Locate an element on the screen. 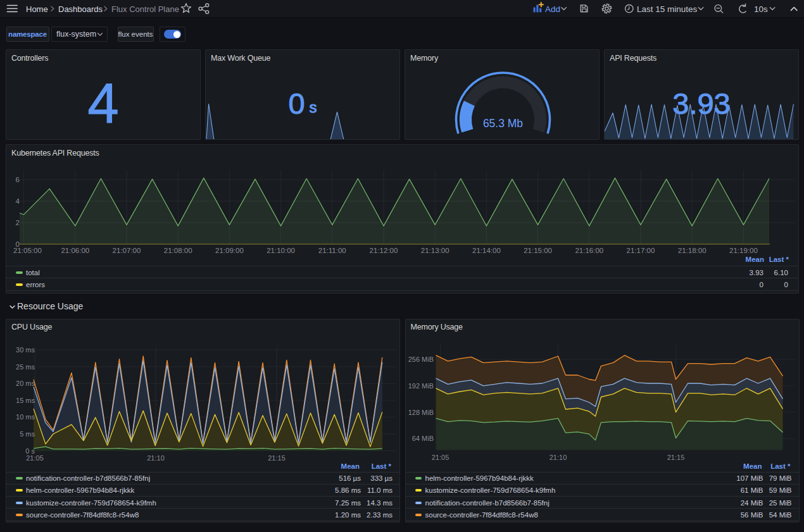  svg-text: 20 ms is located at coordinates (25, 383).